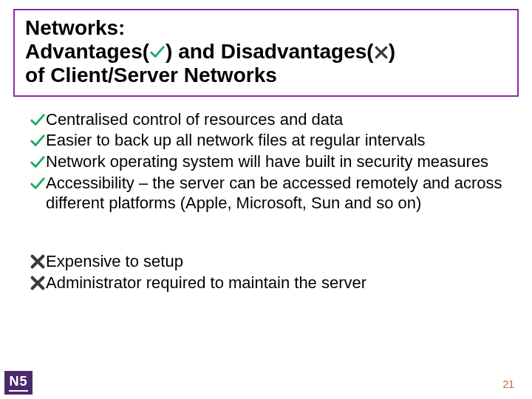 Image resolution: width=532 pixels, height=399 pixels. What do you see at coordinates (266, 28) in the screenshot?
I see `title-line-1: Networks:` at bounding box center [266, 28].